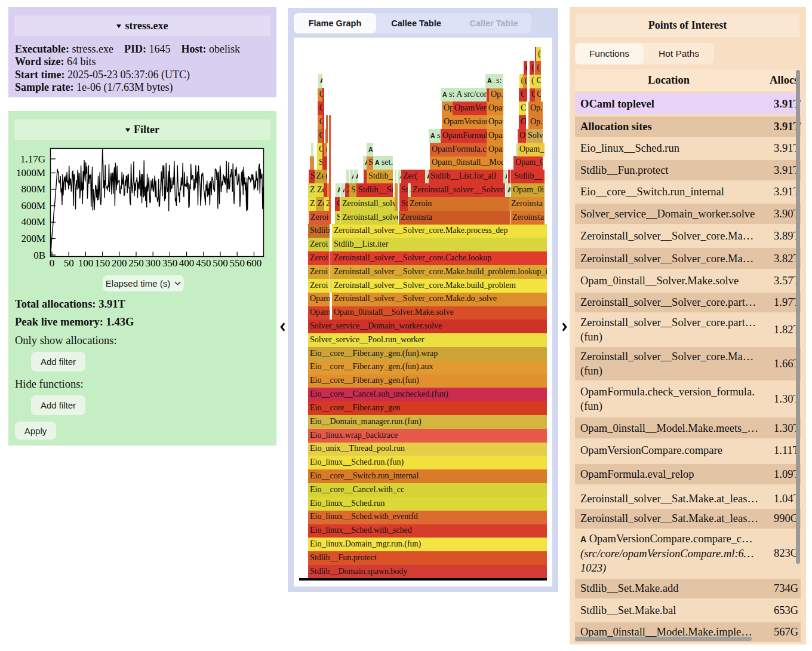 The image size is (812, 651). Describe the element at coordinates (170, 263) in the screenshot. I see `svg-text: 350` at that location.